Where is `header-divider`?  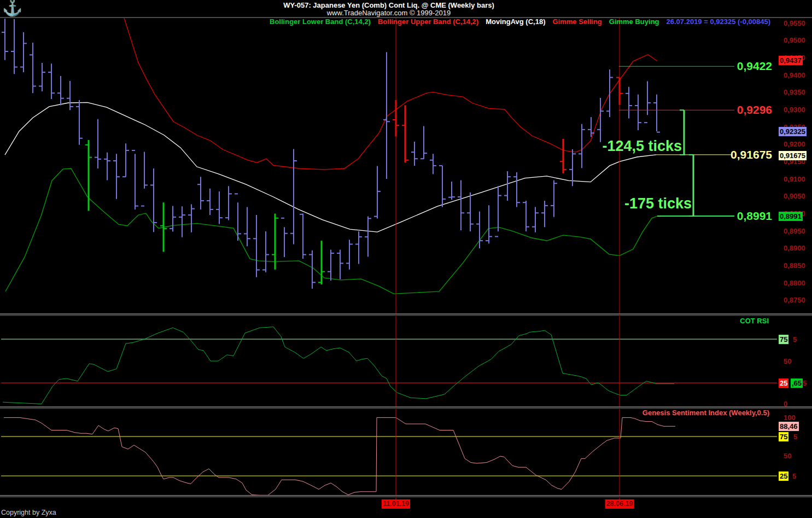 header-divider is located at coordinates (406, 18).